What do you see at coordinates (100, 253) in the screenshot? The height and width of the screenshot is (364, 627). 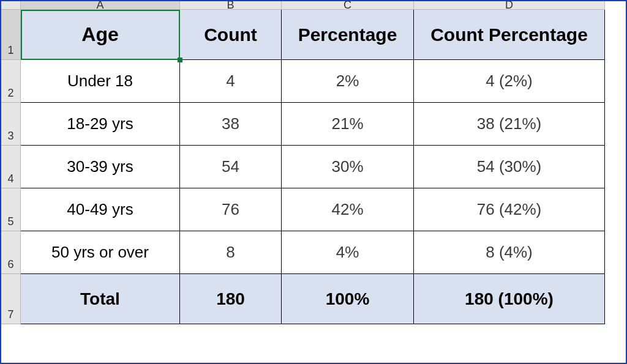 I see `cell-A6: 50 yrs or over` at bounding box center [100, 253].